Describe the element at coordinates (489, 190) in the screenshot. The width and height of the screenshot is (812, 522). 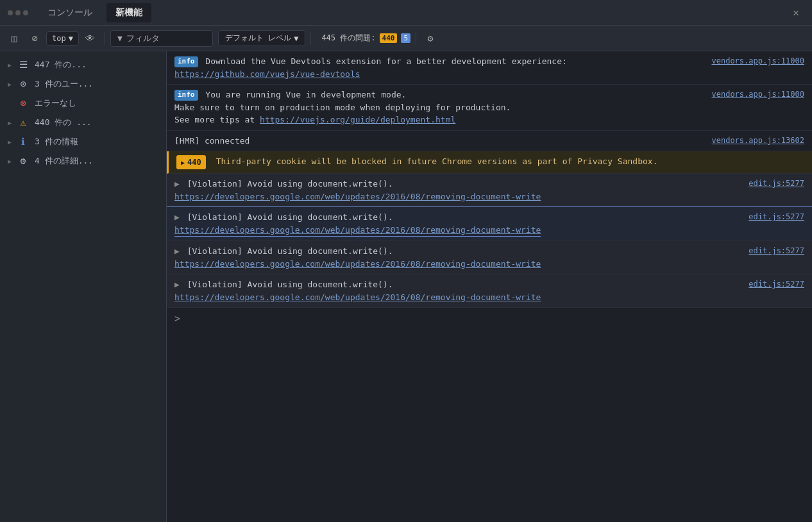
I see `log-entry-violation-1: ▶ [Violation] Avoid using document.write…` at that location.